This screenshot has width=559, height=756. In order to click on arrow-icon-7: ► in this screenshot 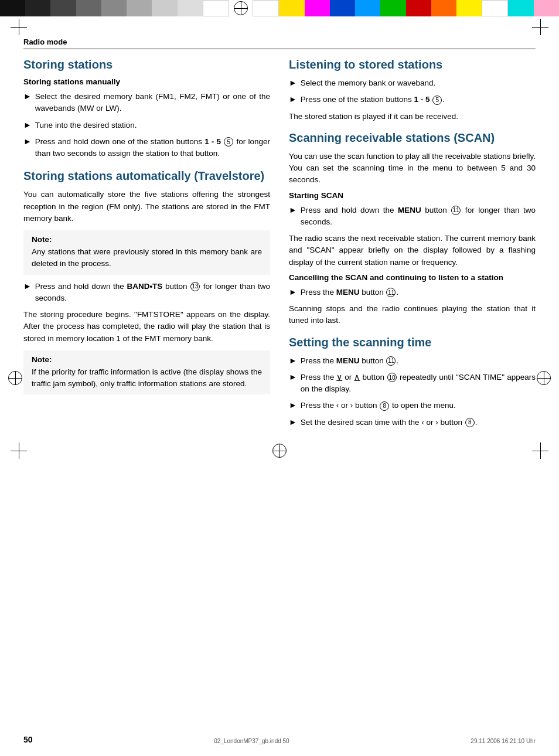, I will do `click(293, 210)`.